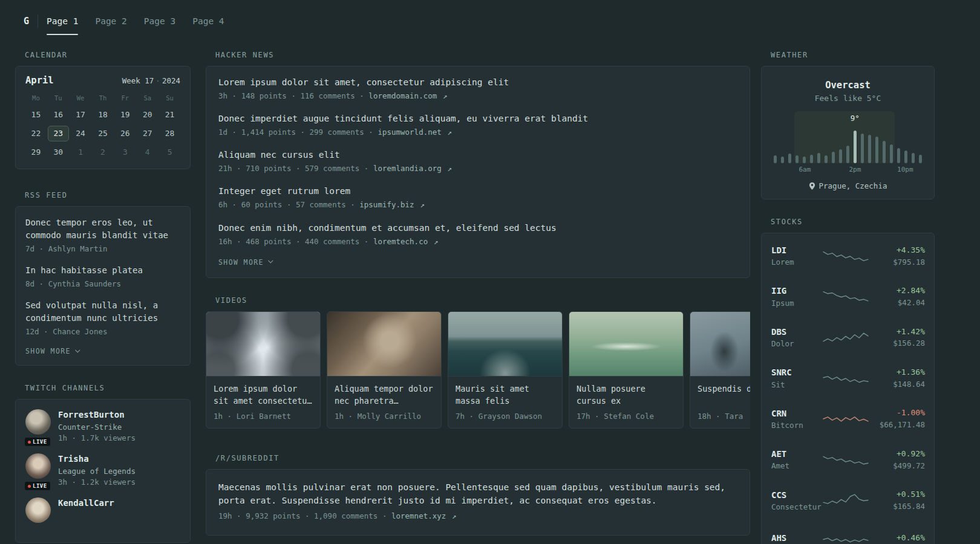 The width and height of the screenshot is (980, 544). What do you see at coordinates (384, 395) in the screenshot?
I see `video-title: Aliquam tempor dolor nec pharetra…` at bounding box center [384, 395].